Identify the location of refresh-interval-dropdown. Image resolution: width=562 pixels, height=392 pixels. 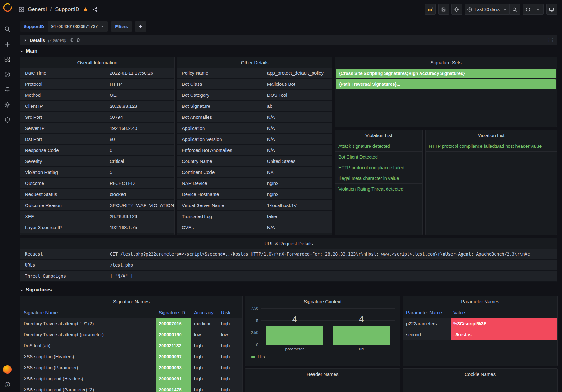
(538, 9).